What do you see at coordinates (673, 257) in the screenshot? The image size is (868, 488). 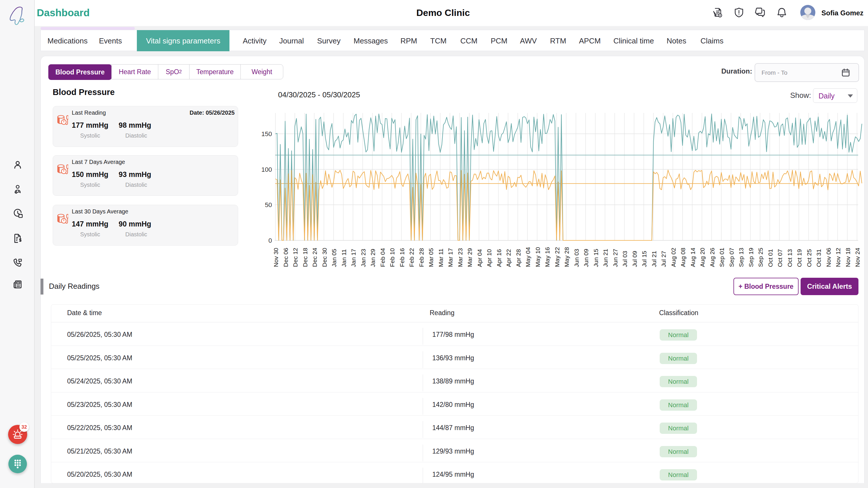 I see `svg-text: Aug 02` at bounding box center [673, 257].